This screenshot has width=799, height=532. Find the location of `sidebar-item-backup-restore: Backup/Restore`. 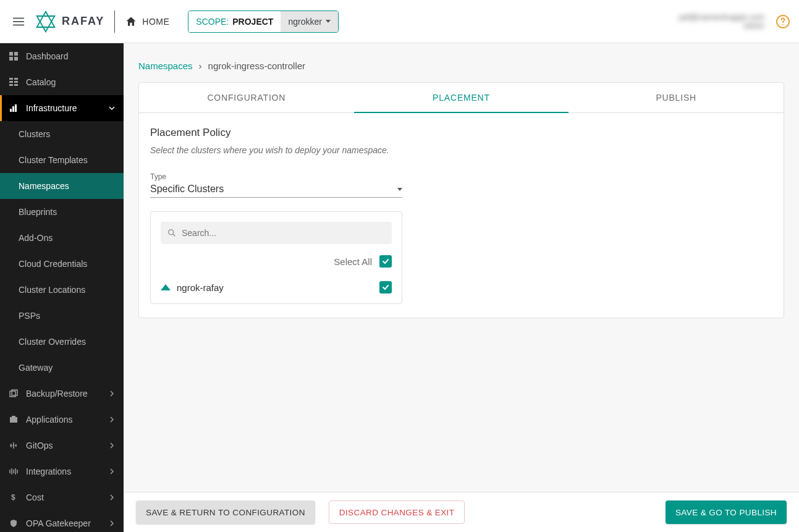

sidebar-item-backup-restore: Backup/Restore is located at coordinates (62, 394).